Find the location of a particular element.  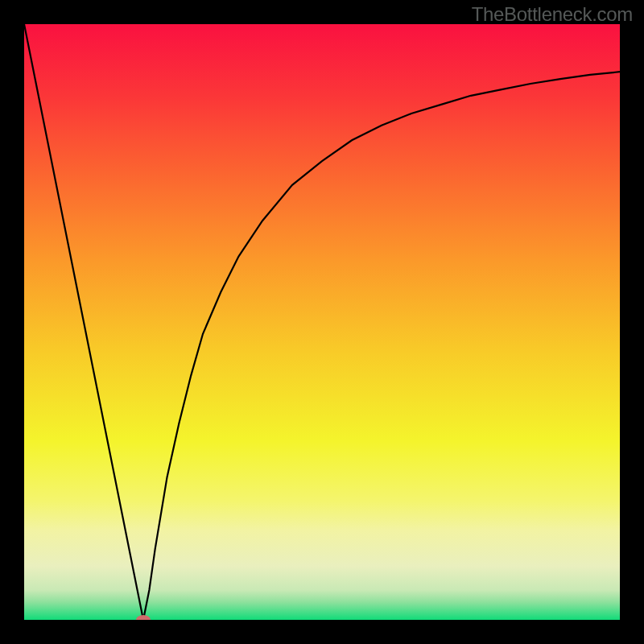

optimal-point-marker is located at coordinates (143, 617).